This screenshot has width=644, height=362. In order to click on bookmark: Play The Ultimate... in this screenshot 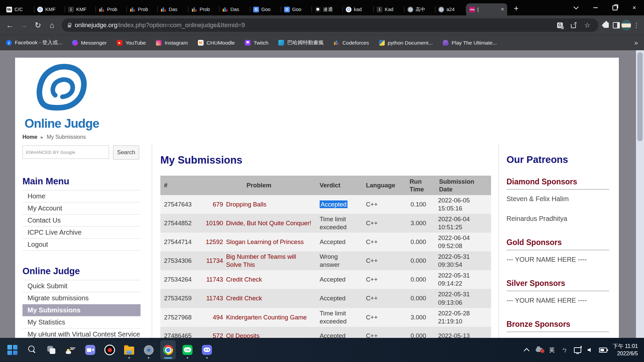, I will do `click(470, 43)`.